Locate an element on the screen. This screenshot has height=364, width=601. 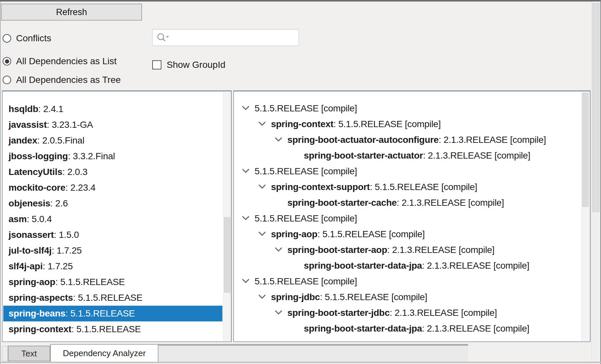
tree-node-name: spring-boot-actuator-autoconfigure is located at coordinates (363, 140).